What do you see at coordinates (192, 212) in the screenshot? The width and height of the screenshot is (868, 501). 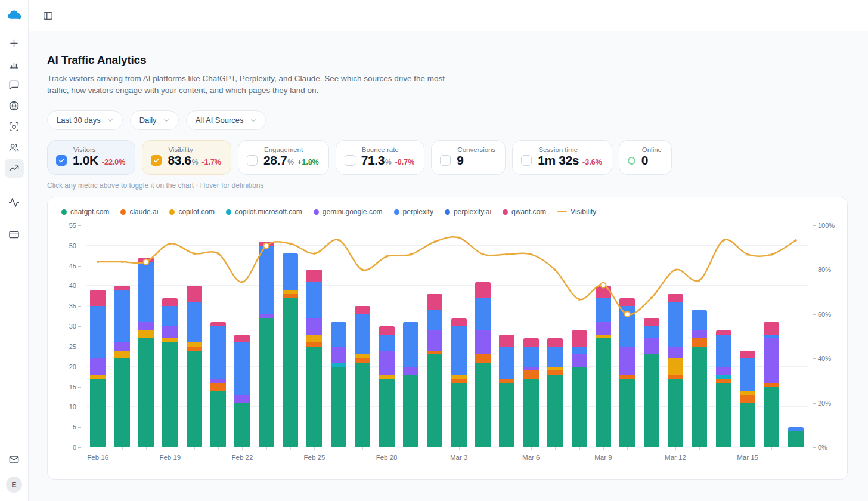 I see `legend-item-copilot.com: copilot.com` at bounding box center [192, 212].